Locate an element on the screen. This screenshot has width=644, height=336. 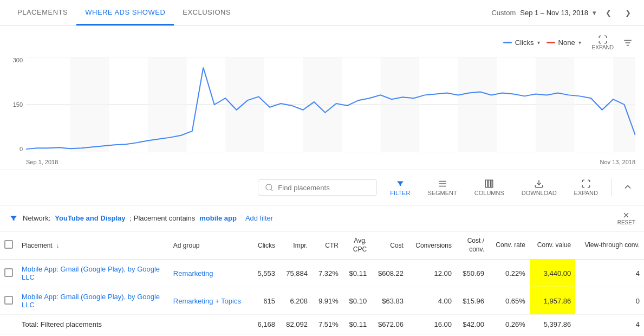
y-label-0: 0 is located at coordinates (21, 149).